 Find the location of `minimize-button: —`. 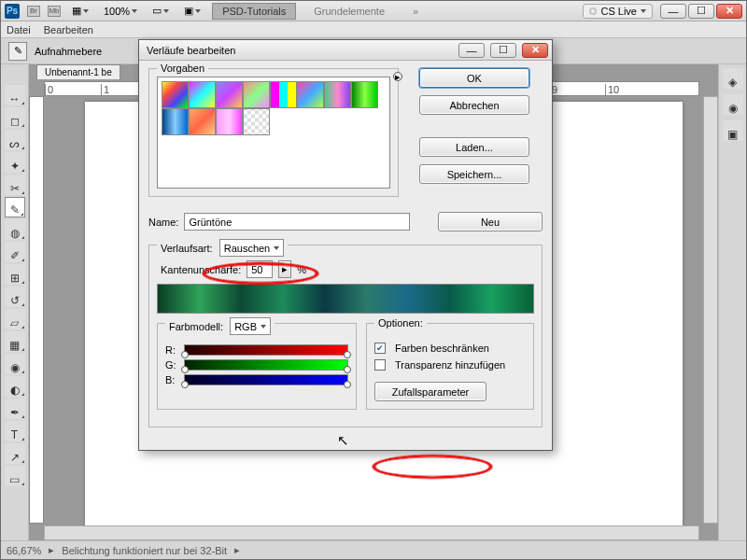

minimize-button: — is located at coordinates (673, 11).